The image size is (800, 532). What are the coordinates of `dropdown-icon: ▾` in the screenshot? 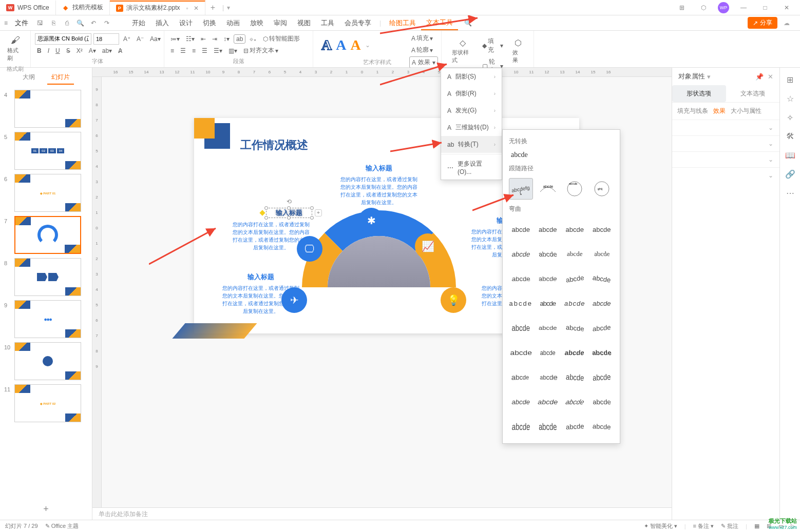 It's located at (709, 77).